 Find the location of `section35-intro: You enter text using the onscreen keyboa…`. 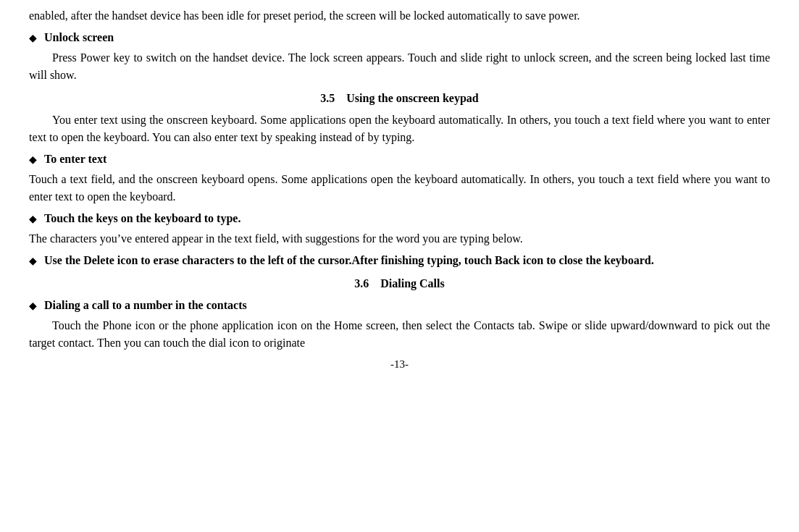

section35-intro: You enter text using the onscreen keyboa… is located at coordinates (400, 129).